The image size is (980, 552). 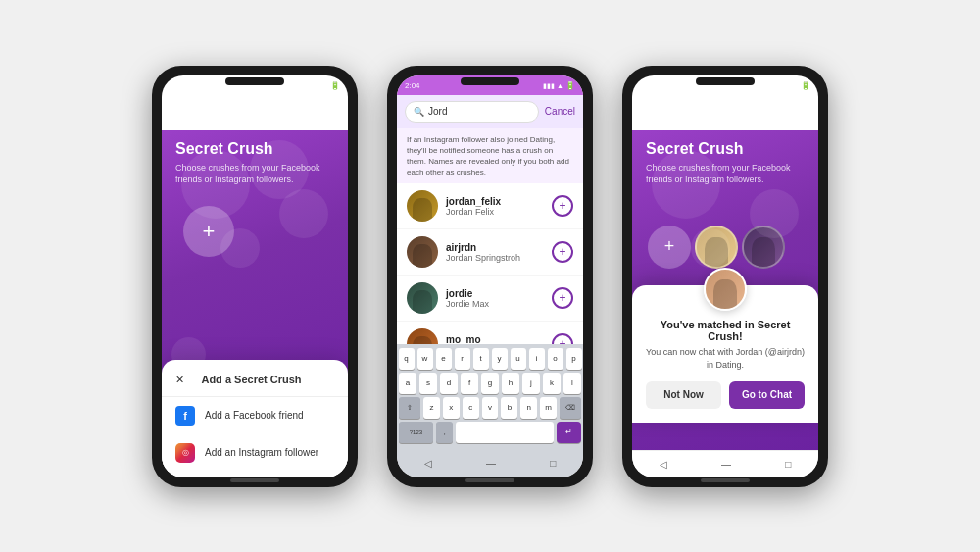 What do you see at coordinates (416, 432) in the screenshot?
I see `key-num: ?123` at bounding box center [416, 432].